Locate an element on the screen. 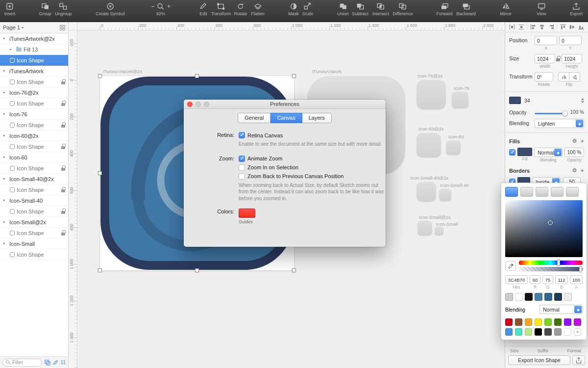  align-left-icon is located at coordinates (533, 27).